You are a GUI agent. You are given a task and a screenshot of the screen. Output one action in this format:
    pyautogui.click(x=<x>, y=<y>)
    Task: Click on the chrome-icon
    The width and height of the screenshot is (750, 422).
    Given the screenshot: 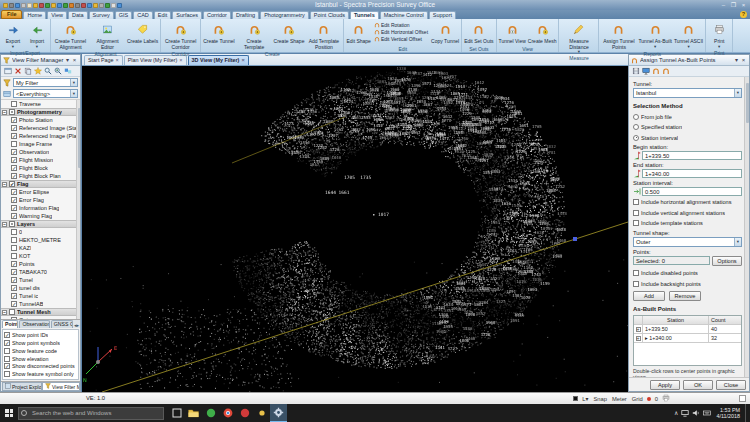 What is the action you would take?
    pyautogui.click(x=228, y=413)
    